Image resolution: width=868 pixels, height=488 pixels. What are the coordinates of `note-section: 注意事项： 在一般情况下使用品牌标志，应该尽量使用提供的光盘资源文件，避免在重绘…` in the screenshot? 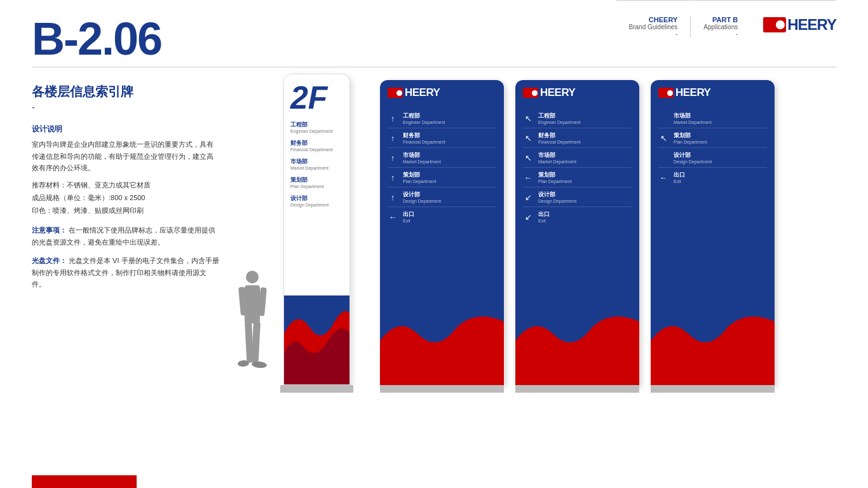 It's located at (126, 236).